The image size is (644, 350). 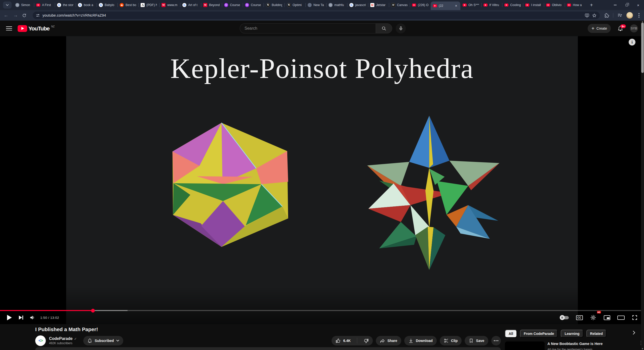 I want to click on dislike-button, so click(x=366, y=341).